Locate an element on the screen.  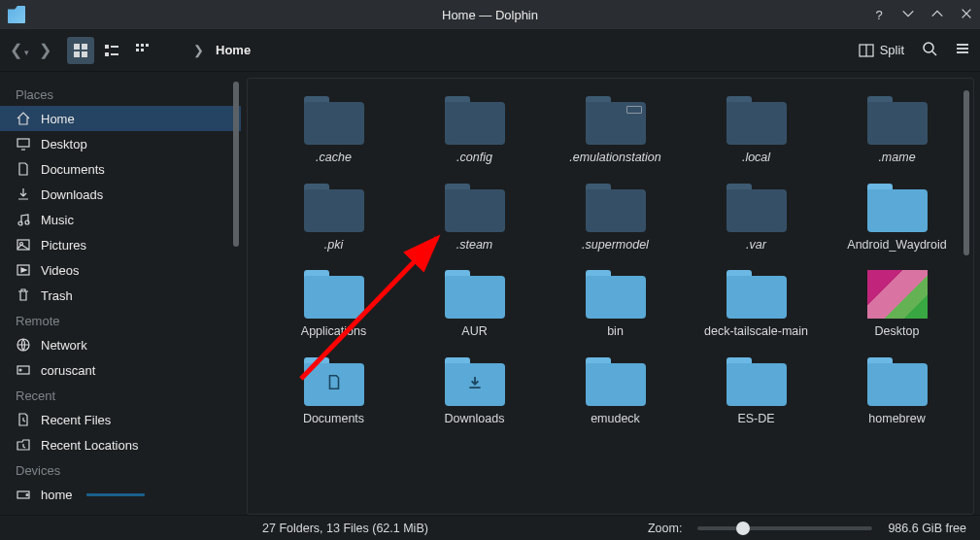
sidebar-item-label: Home is located at coordinates (58, 118).